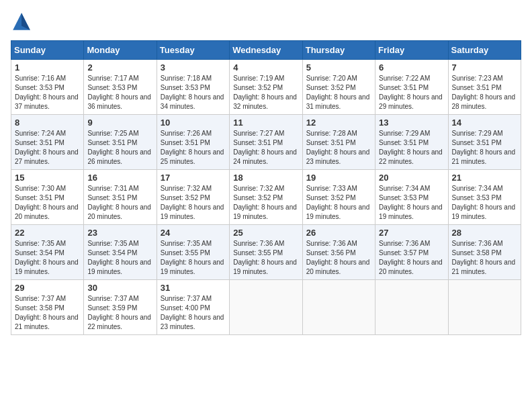 The width and height of the screenshot is (532, 411). What do you see at coordinates (339, 87) in the screenshot?
I see `calendar-cell: 5 Sunrise: 7:20 AM Sunset: 3:52 PM Dayli…` at bounding box center [339, 87].